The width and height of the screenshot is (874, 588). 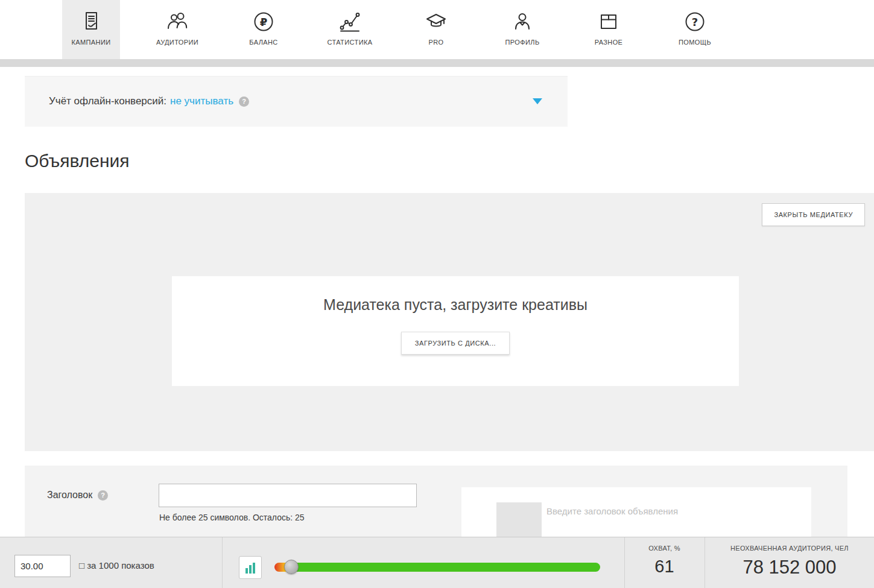 What do you see at coordinates (790, 548) in the screenshot?
I see `unreached-audience-label: НЕОХВАЧЕННАЯ АУДИТОРИЯ, ЧЕЛ` at bounding box center [790, 548].